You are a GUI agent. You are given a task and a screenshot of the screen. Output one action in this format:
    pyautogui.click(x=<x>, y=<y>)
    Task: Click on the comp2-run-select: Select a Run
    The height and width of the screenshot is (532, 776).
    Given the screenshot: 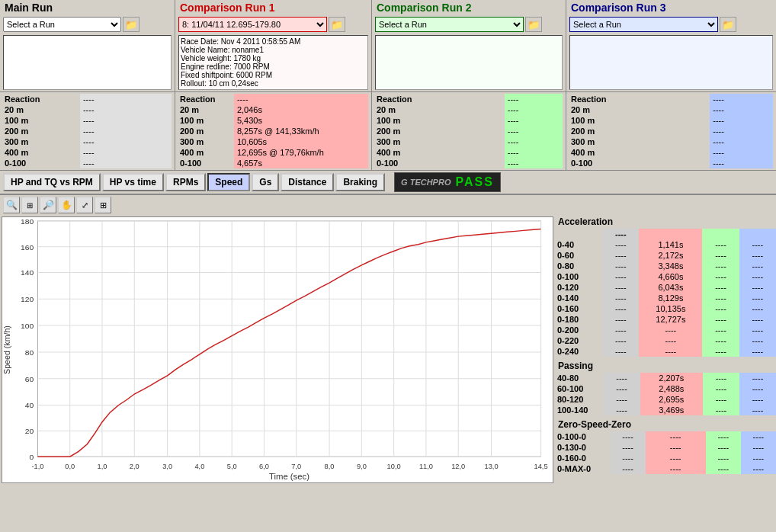 What is the action you would take?
    pyautogui.click(x=450, y=24)
    